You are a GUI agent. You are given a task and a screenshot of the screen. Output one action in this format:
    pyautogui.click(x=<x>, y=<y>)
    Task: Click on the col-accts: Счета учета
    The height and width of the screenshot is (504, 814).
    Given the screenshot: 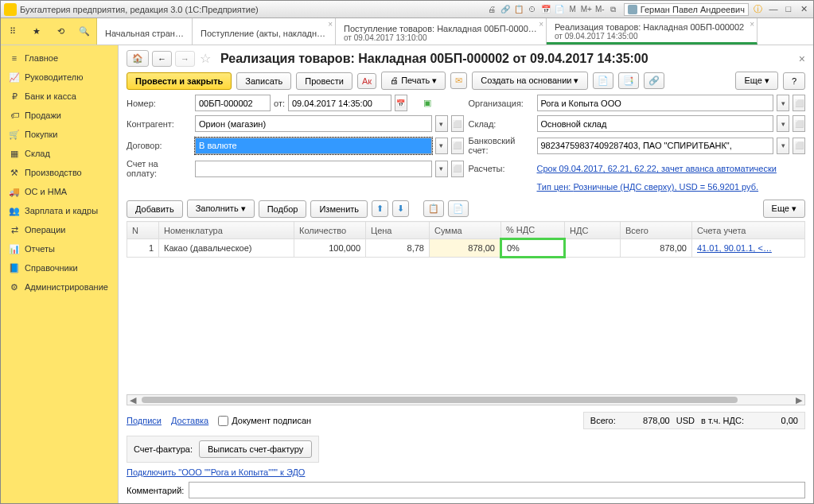 What is the action you would take?
    pyautogui.click(x=749, y=231)
    